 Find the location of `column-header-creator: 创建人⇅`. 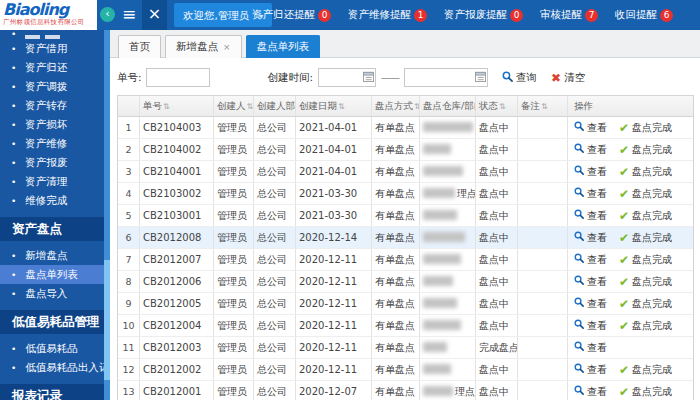

column-header-creator: 创建人⇅ is located at coordinates (234, 106).